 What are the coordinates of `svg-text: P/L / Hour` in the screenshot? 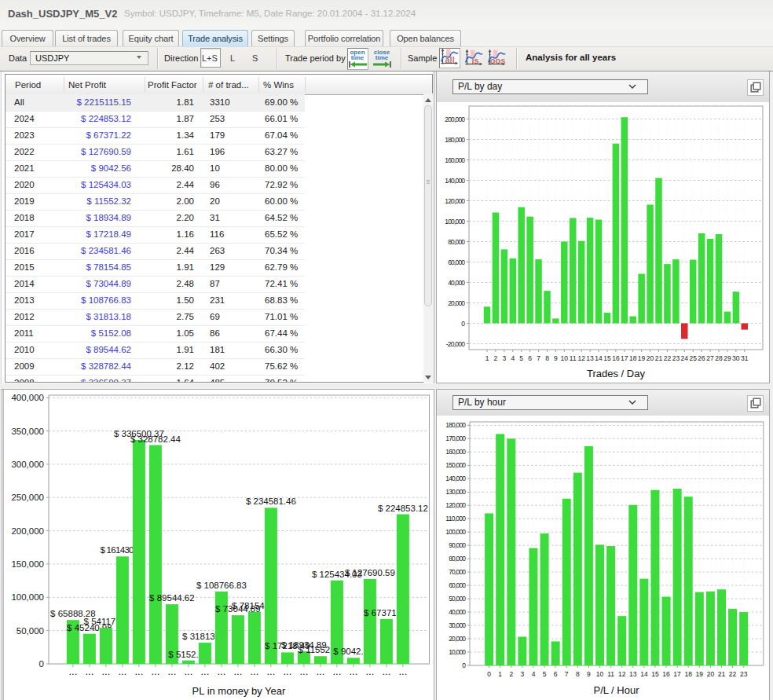 It's located at (616, 690).